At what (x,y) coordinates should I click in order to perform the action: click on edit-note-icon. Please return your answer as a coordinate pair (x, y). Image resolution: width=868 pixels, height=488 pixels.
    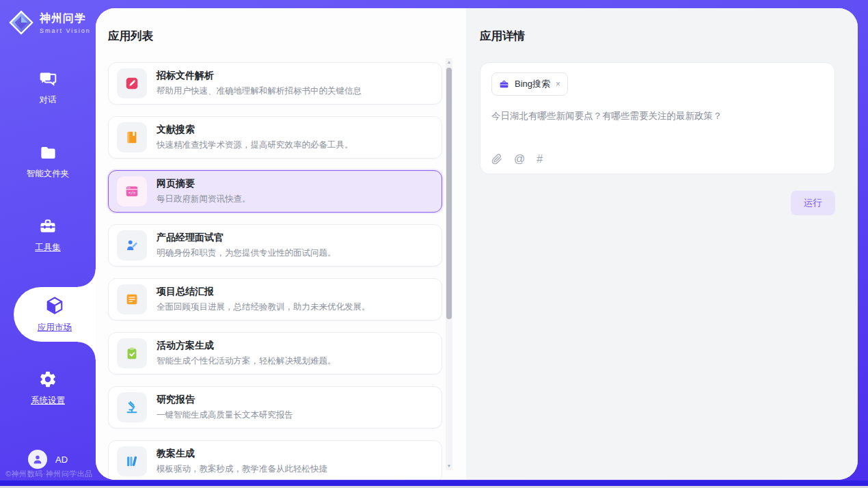
    Looking at the image, I should click on (132, 83).